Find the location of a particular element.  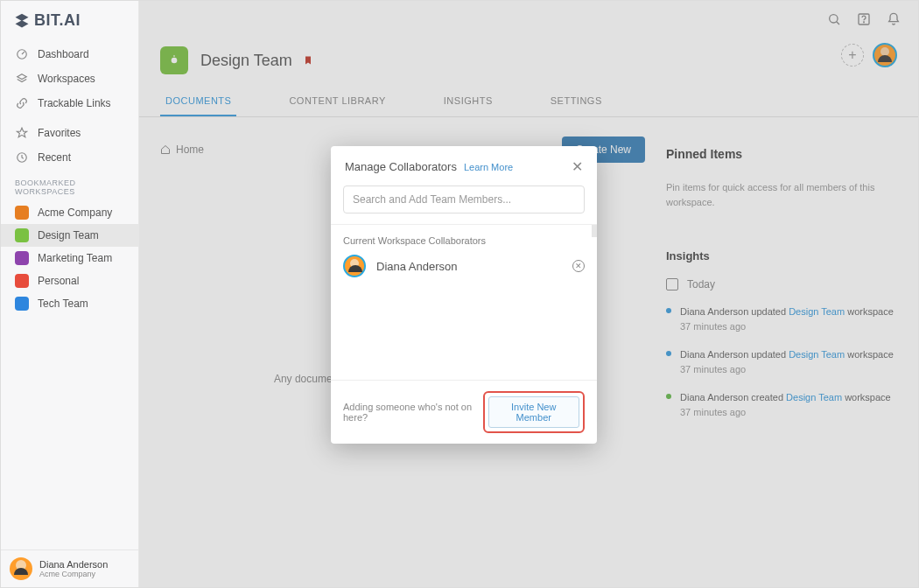

search-members-input is located at coordinates (464, 200).